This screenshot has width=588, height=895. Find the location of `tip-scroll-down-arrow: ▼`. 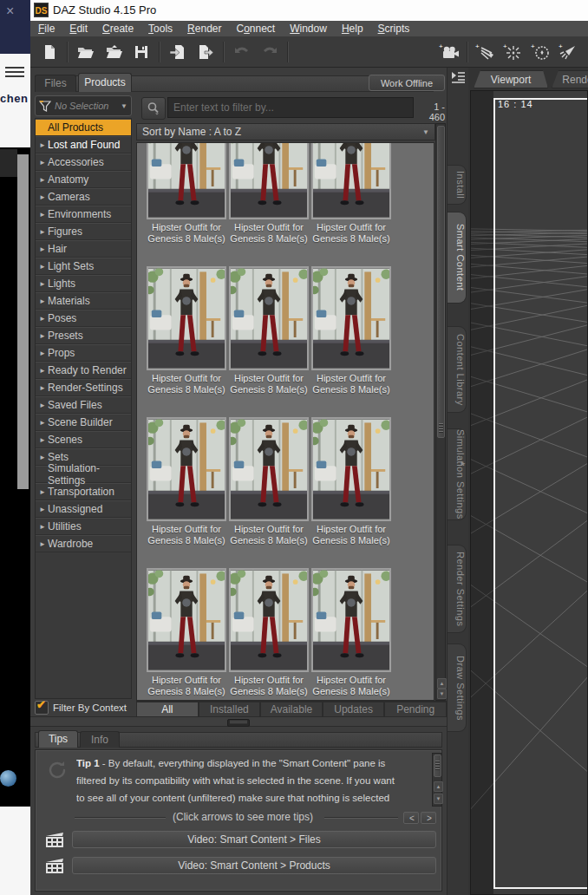

tip-scroll-down-arrow: ▼ is located at coordinates (439, 799).